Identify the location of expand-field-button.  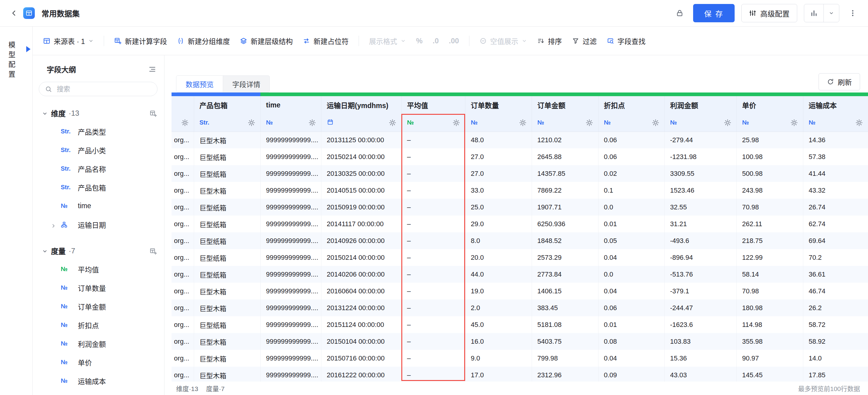
(53, 225).